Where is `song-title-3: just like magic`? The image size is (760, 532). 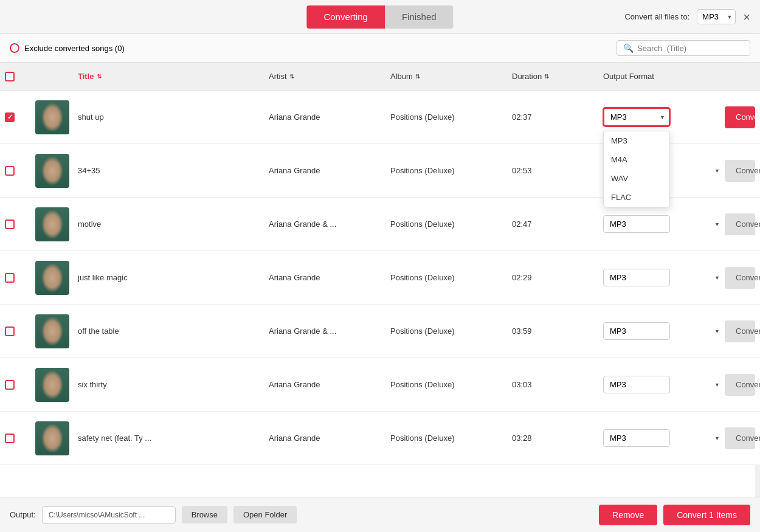
song-title-3: just like magic is located at coordinates (173, 277).